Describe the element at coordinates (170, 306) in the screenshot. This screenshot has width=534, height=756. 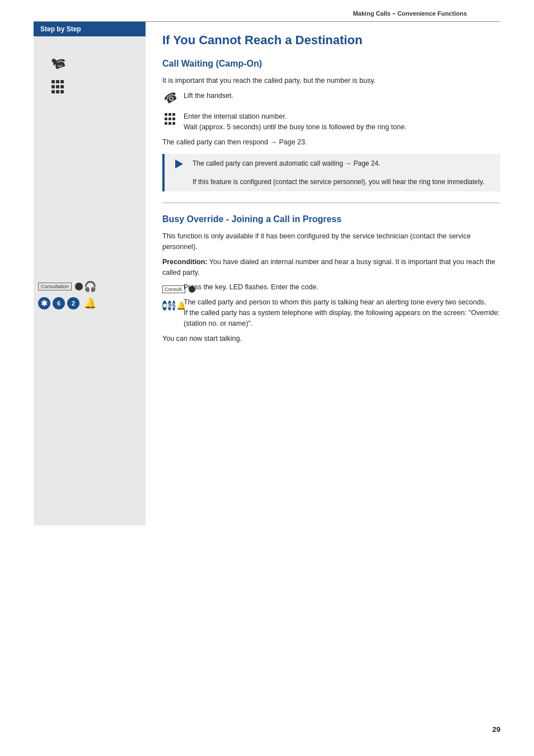
I see `key-6-icon: 6` at that location.